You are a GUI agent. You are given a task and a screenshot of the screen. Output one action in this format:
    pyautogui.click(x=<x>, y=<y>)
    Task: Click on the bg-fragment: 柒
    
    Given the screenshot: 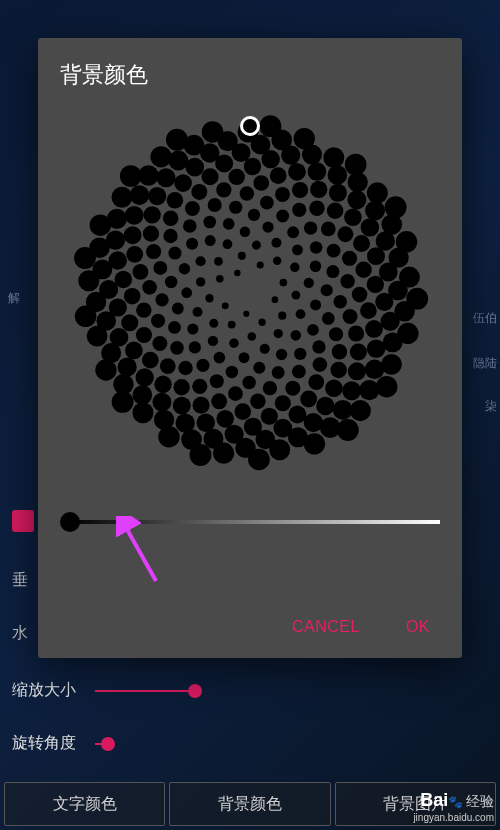 What is the action you would take?
    pyautogui.click(x=491, y=406)
    